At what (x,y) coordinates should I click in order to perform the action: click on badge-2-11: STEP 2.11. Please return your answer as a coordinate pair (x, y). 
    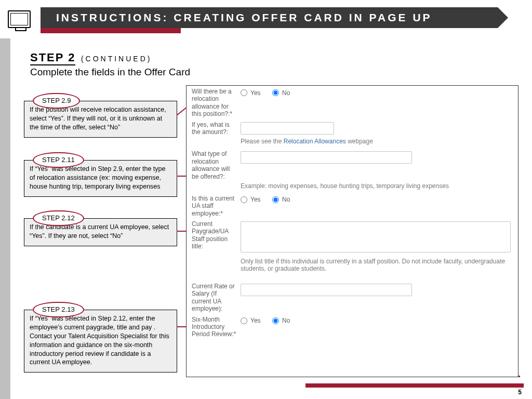
    Looking at the image, I should click on (58, 160).